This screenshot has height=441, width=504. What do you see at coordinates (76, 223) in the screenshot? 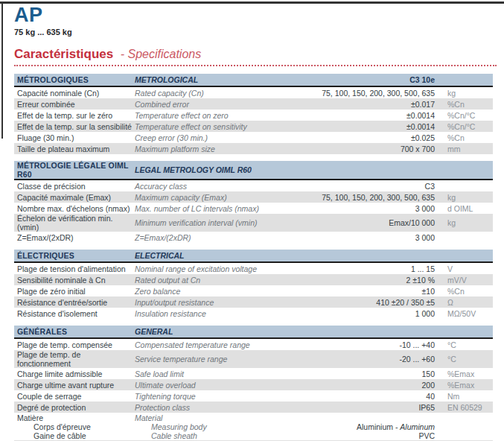
I see `row-label-fr: Échelon de vérification min. (vmin)` at bounding box center [76, 223].